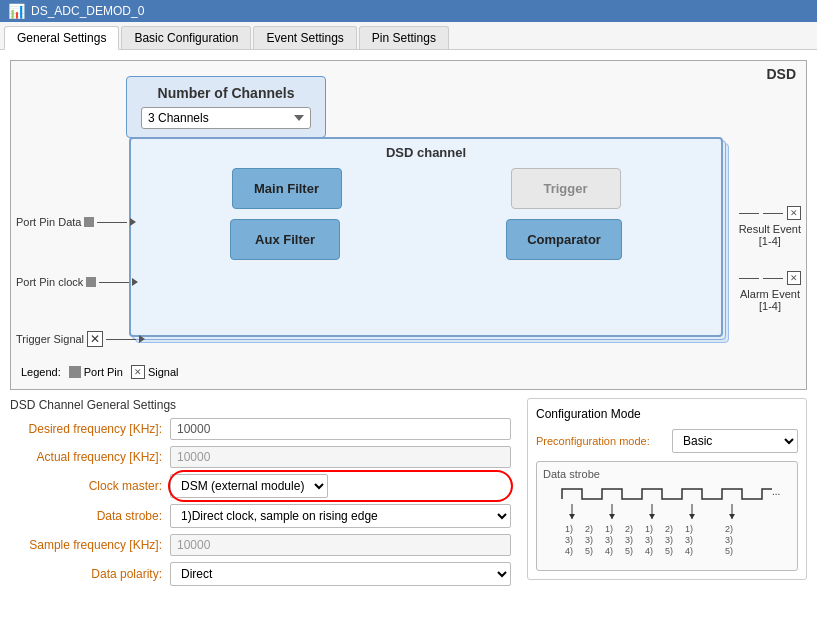  Describe the element at coordinates (77, 282) in the screenshot. I see `port-pin-clock-label: Port Pin clock` at that location.